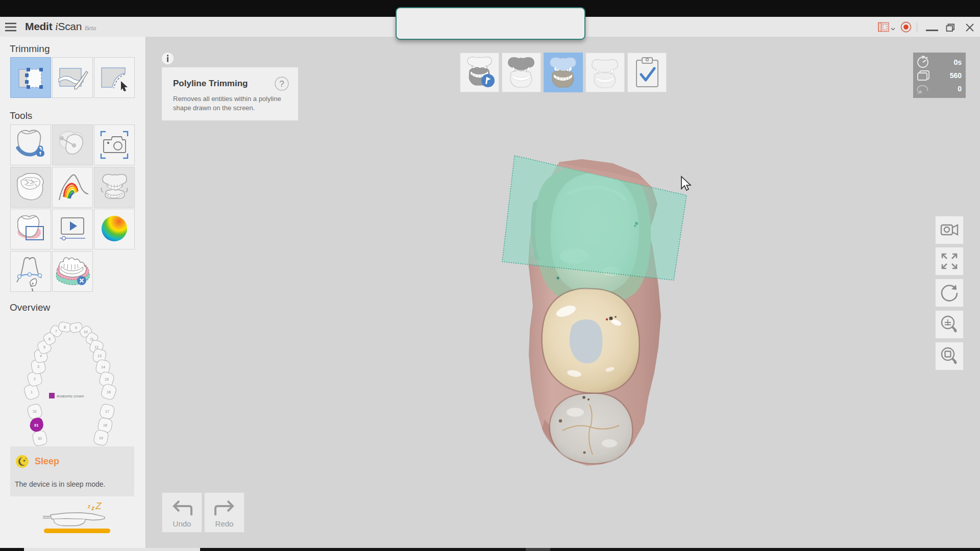  I want to click on svg-text: 4, so click(41, 356).